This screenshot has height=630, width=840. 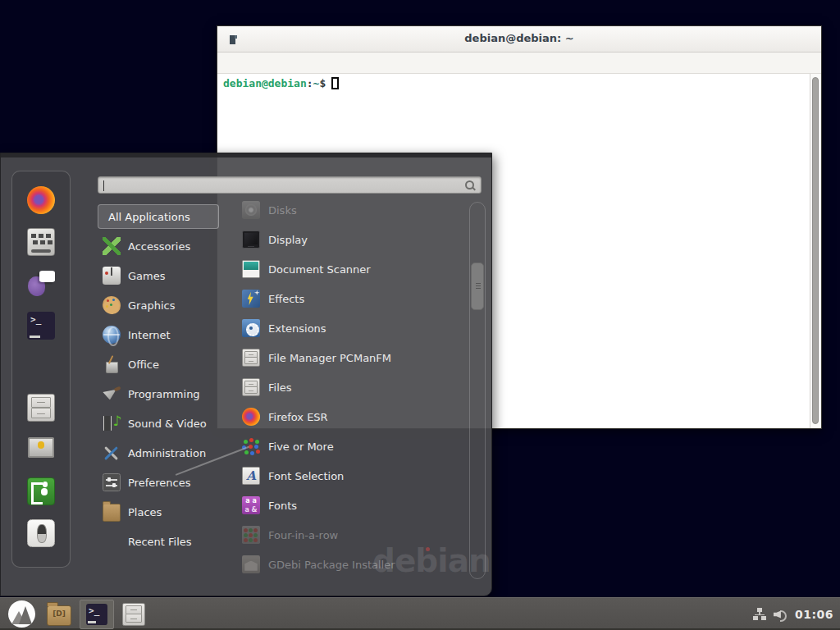 I want to click on font-selection-icon, so click(x=251, y=476).